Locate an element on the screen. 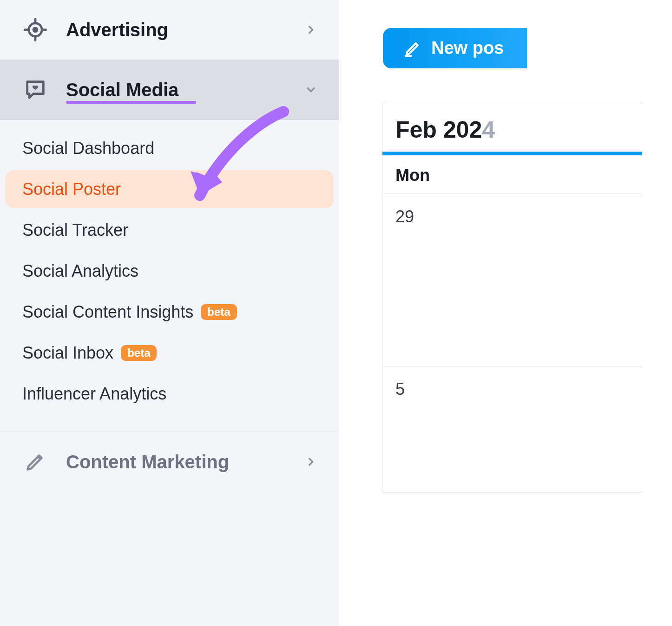 This screenshot has height=626, width=672. sidebar-section-label-text: Social Media is located at coordinates (122, 90).